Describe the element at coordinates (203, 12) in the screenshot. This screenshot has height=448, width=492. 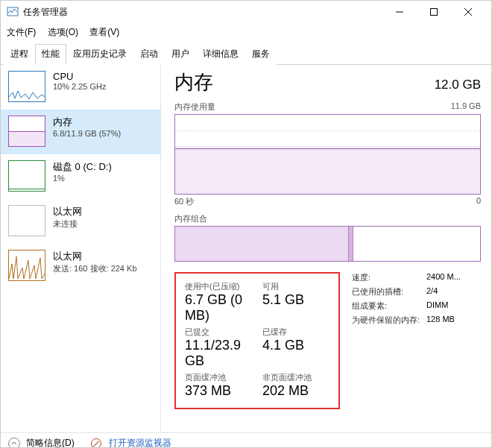
I see `window-title: 任务管理器` at that location.